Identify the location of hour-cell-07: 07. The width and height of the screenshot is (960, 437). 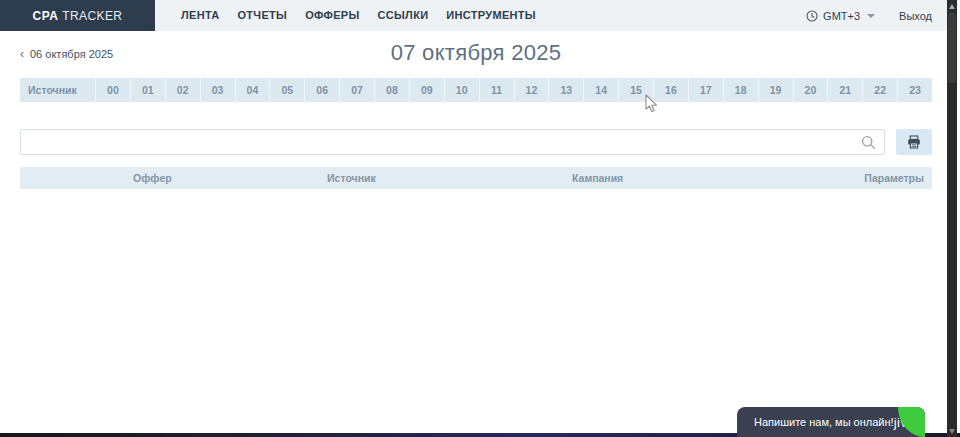
(356, 90).